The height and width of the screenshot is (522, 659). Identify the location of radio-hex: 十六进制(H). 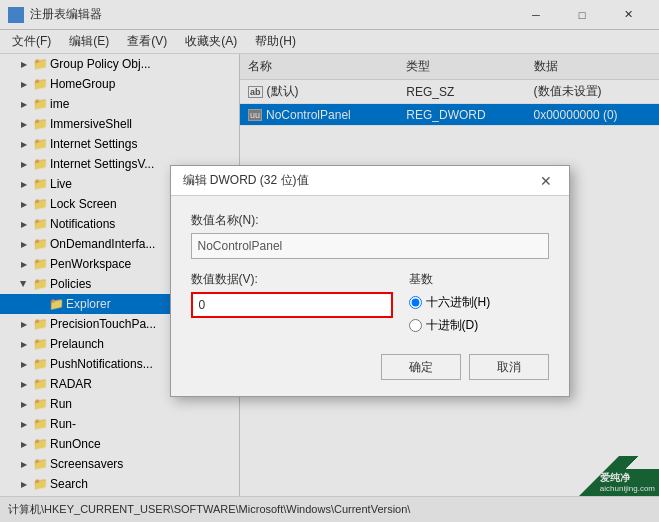
(479, 302).